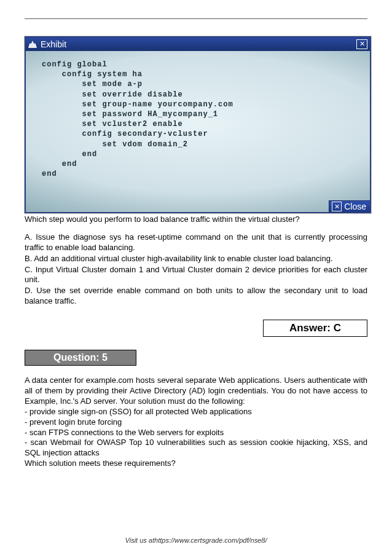 The height and width of the screenshot is (555, 392). Describe the element at coordinates (196, 18) in the screenshot. I see `top-rule` at that location.